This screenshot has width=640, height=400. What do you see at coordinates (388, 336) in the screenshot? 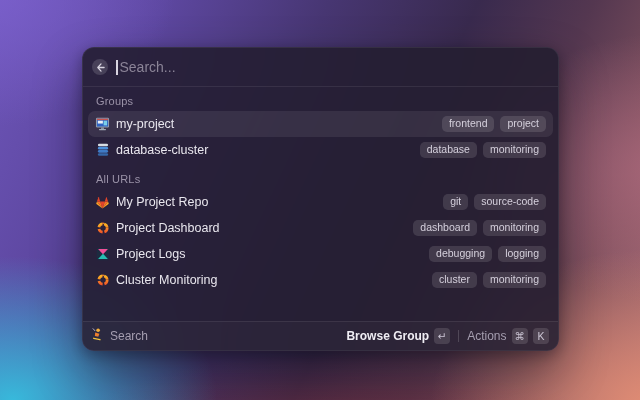
I see `browse-group-label: Browse Group` at bounding box center [388, 336].